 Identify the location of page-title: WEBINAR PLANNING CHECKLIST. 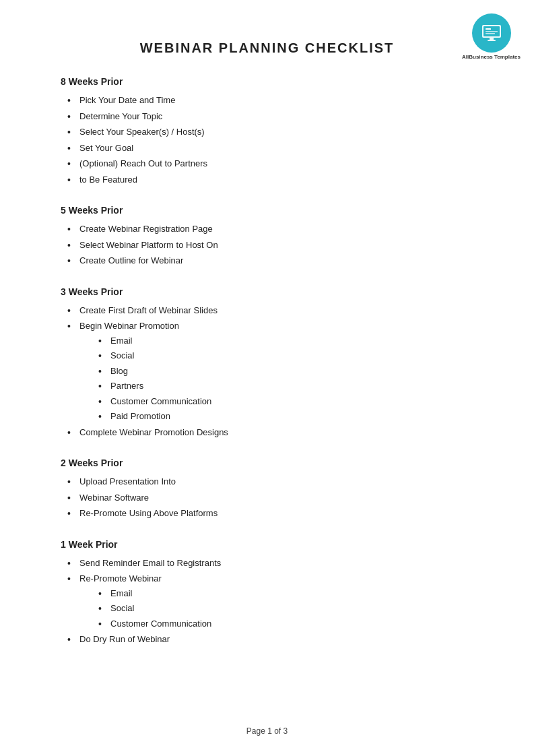
(267, 49).